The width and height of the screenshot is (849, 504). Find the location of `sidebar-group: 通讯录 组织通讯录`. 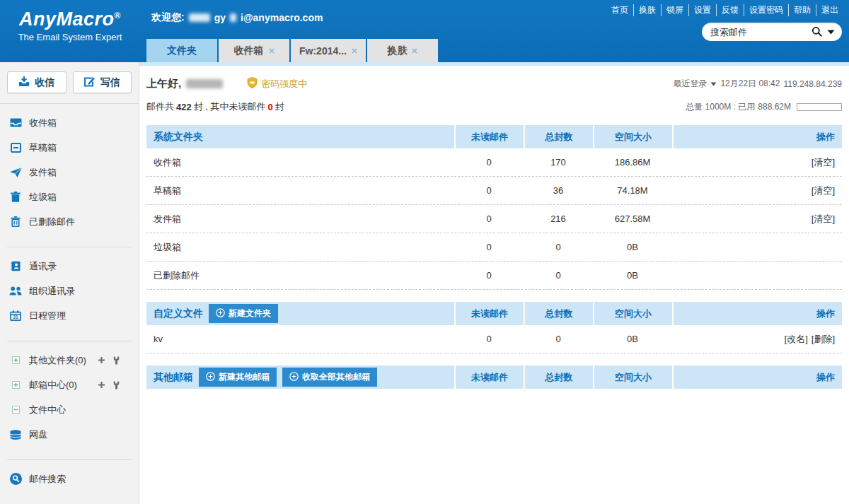

sidebar-group: 通讯录 组织通讯录 is located at coordinates (69, 287).